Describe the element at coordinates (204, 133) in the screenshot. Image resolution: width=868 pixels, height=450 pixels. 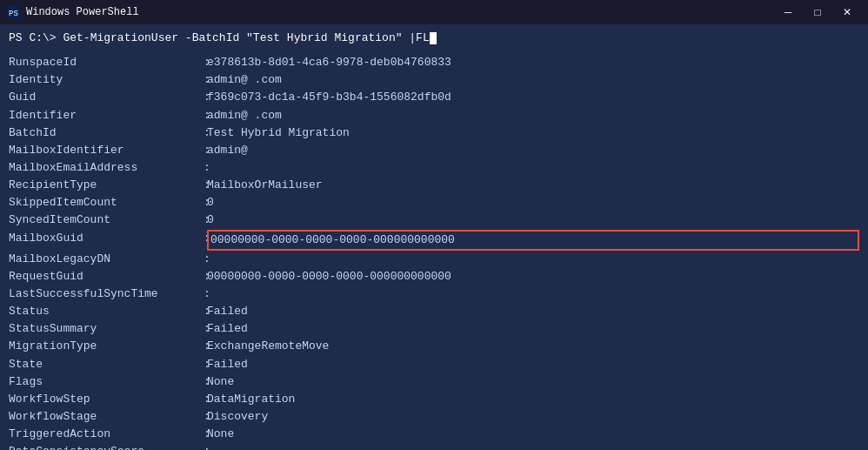
I see `prop-sep-4: :` at that location.